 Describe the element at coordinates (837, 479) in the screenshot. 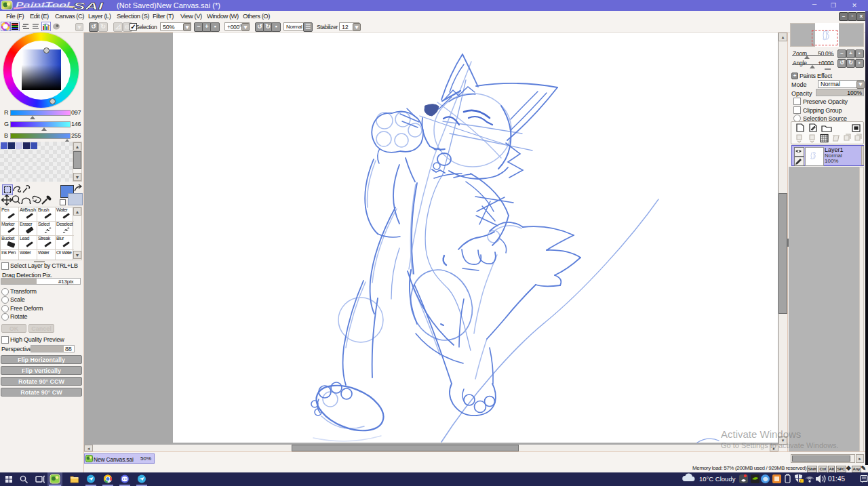

I see `svg-text: 01:45` at that location.